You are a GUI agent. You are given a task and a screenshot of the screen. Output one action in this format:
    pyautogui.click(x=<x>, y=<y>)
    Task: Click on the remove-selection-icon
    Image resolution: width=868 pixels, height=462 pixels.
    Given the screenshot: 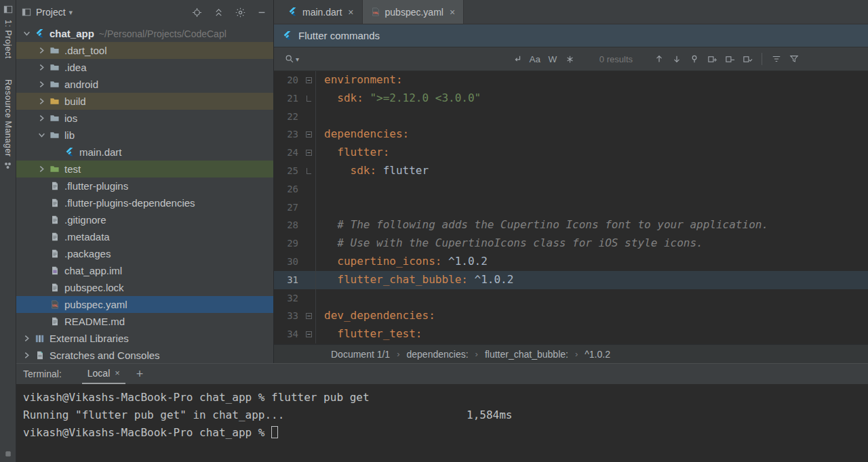 What is the action you would take?
    pyautogui.click(x=730, y=59)
    